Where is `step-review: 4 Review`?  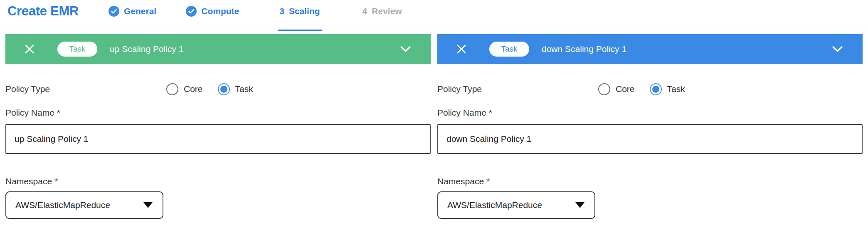 step-review: 4 Review is located at coordinates (382, 11).